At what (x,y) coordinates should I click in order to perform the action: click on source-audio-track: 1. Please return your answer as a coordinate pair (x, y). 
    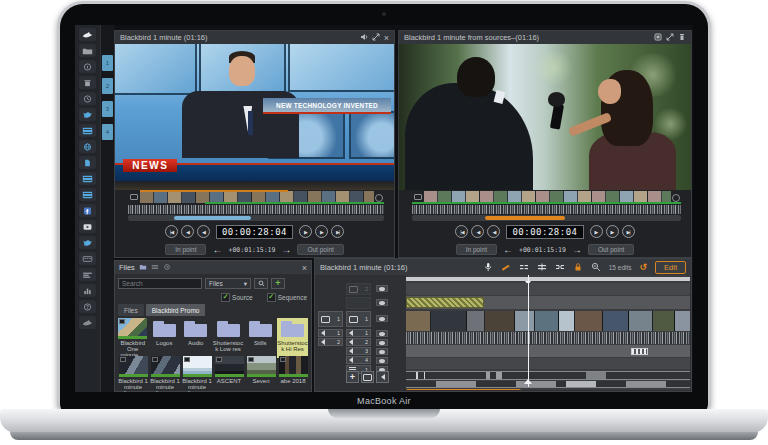
    Looking at the image, I should click on (358, 333).